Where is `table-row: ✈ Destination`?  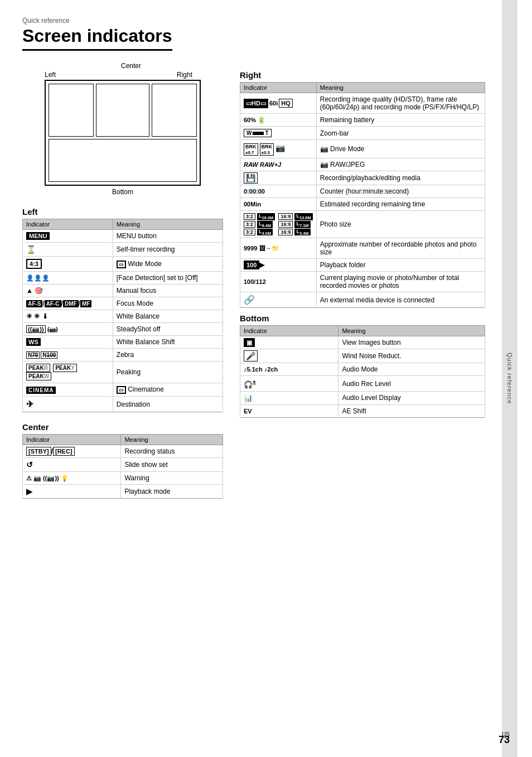
table-row: ✈ Destination is located at coordinates (123, 404).